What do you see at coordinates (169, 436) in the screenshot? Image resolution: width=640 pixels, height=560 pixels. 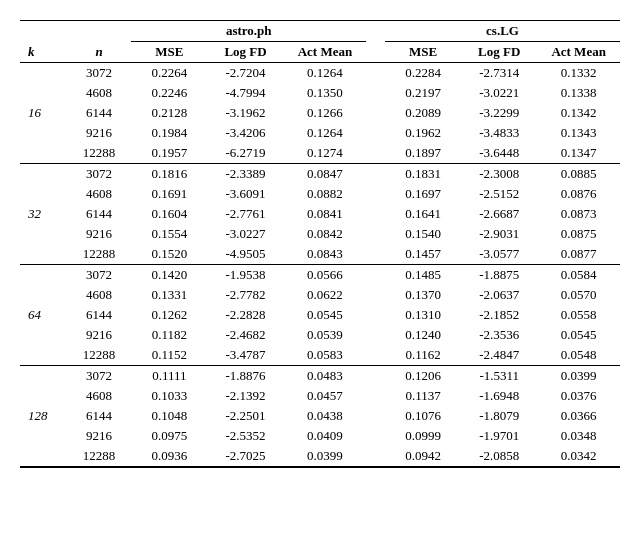 I see `a_mse-cell: 0.0975` at bounding box center [169, 436].